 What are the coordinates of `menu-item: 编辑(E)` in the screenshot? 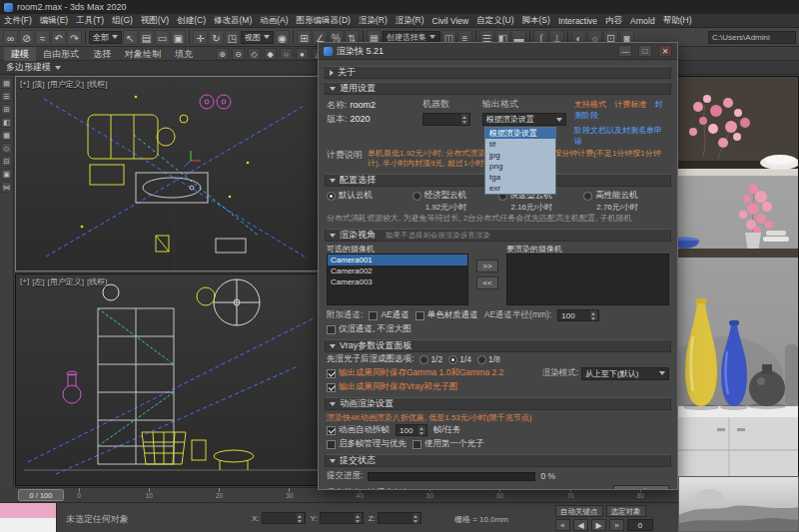 It's located at (54, 21).